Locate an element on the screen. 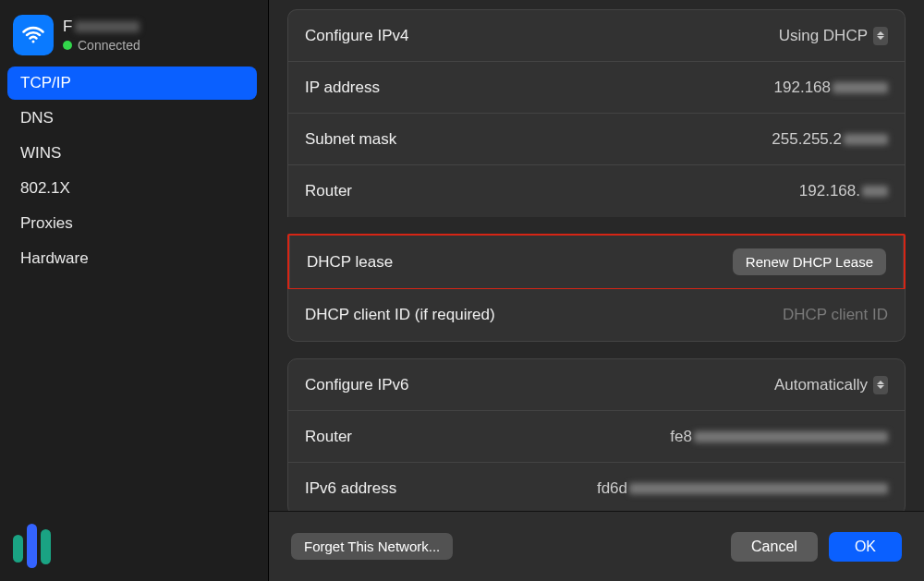  renew-dhcp-lease-button: Renew DHCP Lease is located at coordinates (809, 262).